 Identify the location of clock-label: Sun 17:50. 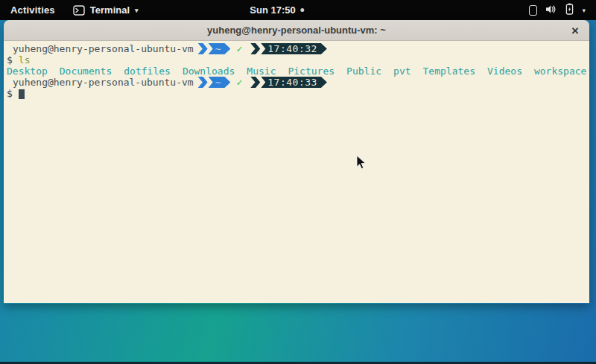
(273, 10).